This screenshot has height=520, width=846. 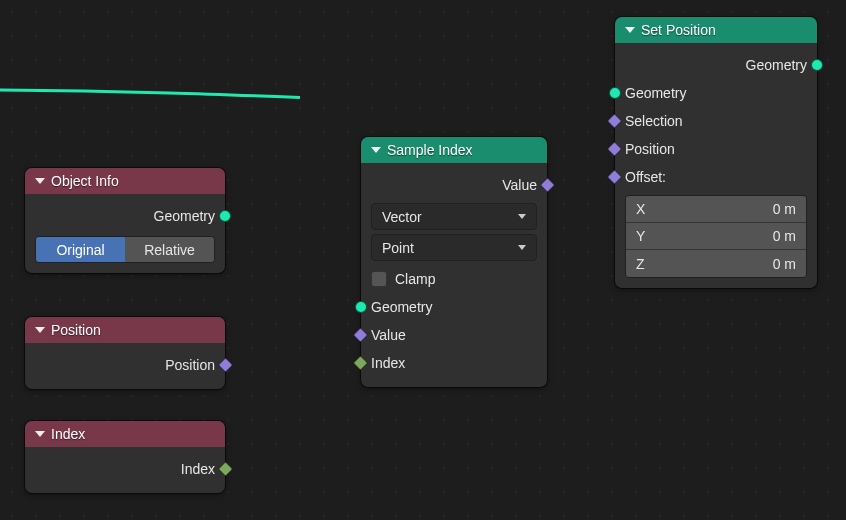 I want to click on node-position: Position Position, so click(x=125, y=353).